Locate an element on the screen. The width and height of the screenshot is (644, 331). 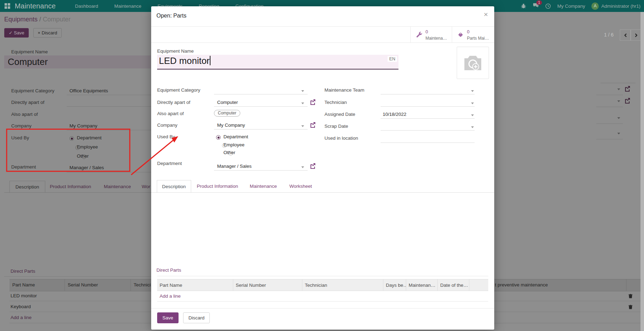
modal-technician-label: Technician is located at coordinates (336, 102).